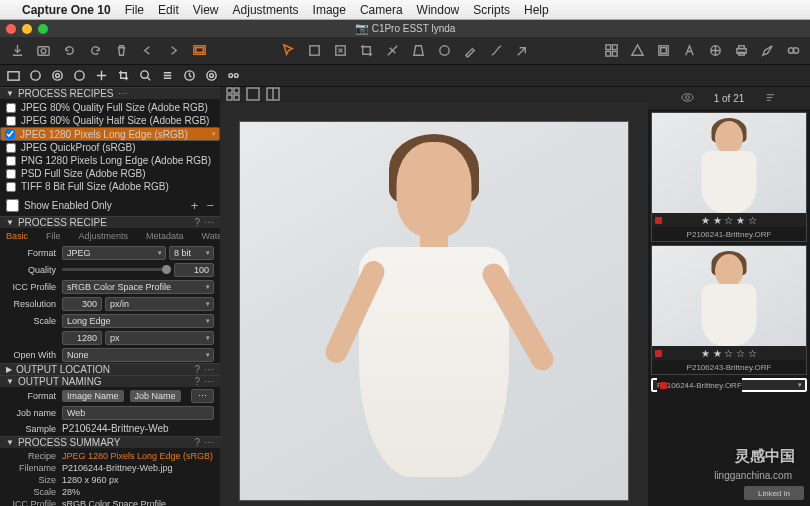 Image resolution: width=810 pixels, height=506 pixels. I want to click on scale-select: Long Edge, so click(138, 321).